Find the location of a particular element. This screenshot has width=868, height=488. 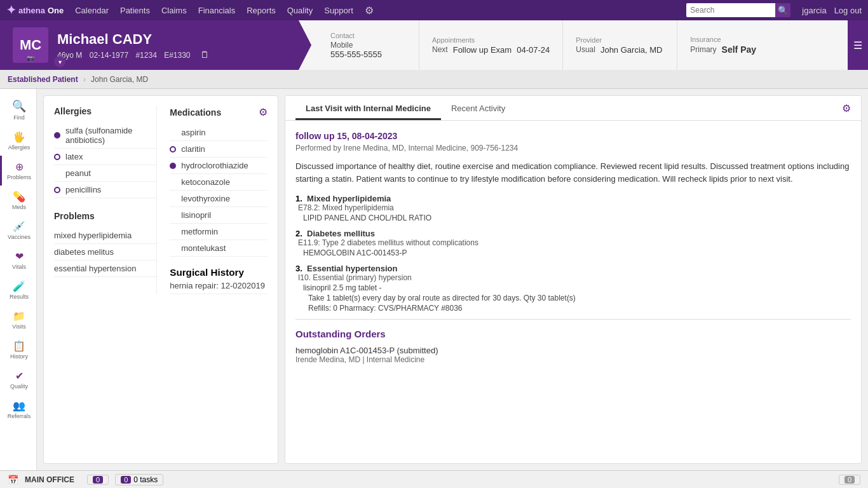

problem-item-0: mixed hyperlipidemia is located at coordinates (105, 236).